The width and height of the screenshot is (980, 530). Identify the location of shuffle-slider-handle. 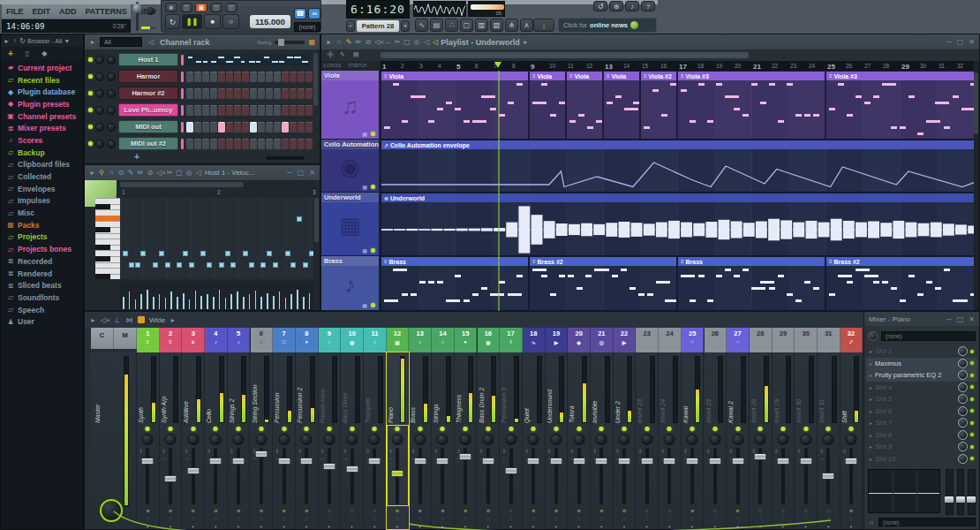
(138, 9).